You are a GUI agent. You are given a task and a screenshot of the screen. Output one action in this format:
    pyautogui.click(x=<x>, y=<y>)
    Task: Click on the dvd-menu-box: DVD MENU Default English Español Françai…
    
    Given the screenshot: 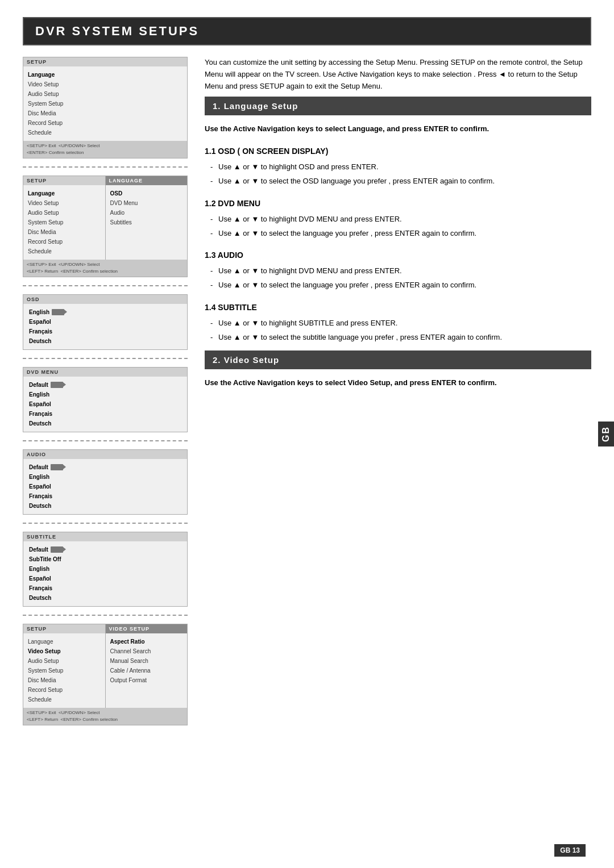 What is the action you would take?
    pyautogui.click(x=105, y=400)
    